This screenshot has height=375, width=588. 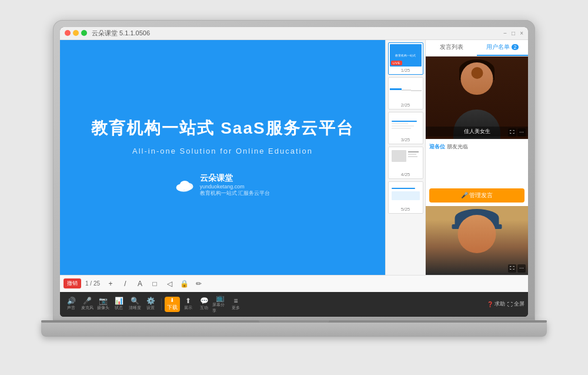 What do you see at coordinates (220, 298) in the screenshot?
I see `screenshare-icon: 📺` at bounding box center [220, 298].